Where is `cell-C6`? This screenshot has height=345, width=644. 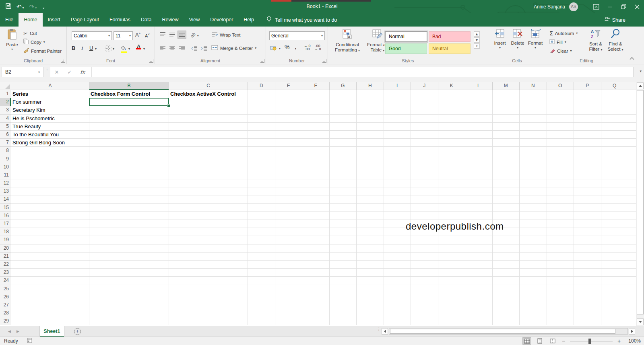
cell-C6 is located at coordinates (208, 135).